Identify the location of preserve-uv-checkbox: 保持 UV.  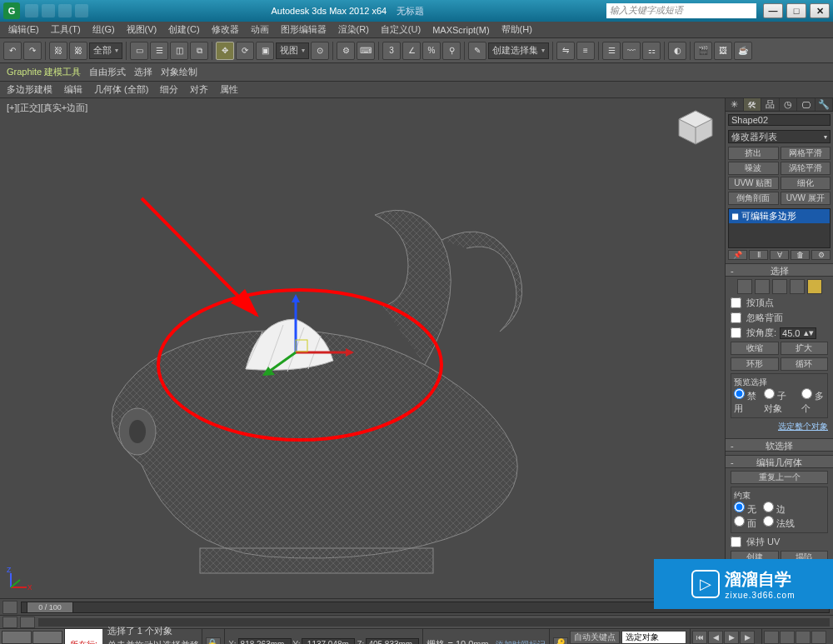
(780, 542).